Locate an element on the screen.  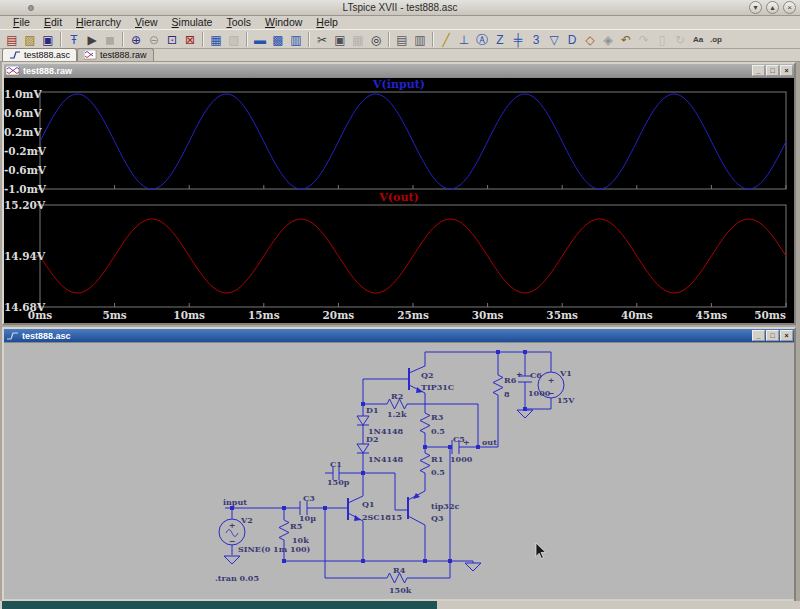
asc-restore-button: □ is located at coordinates (772, 336).